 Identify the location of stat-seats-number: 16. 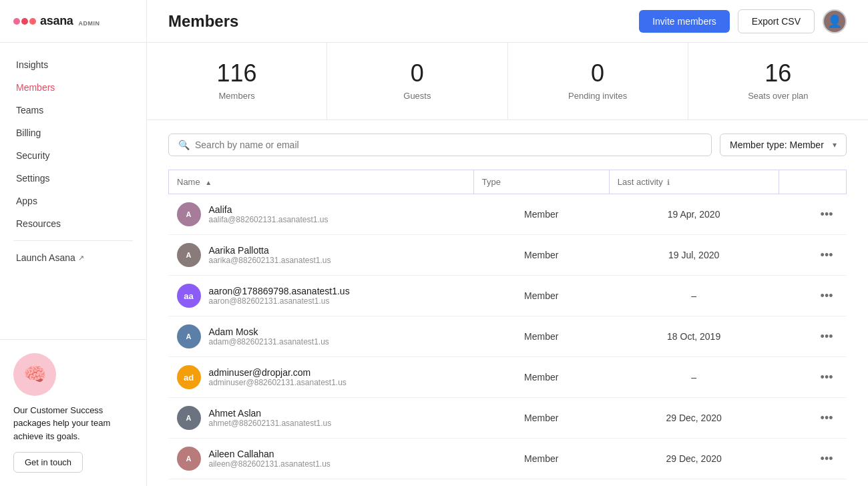
(778, 73).